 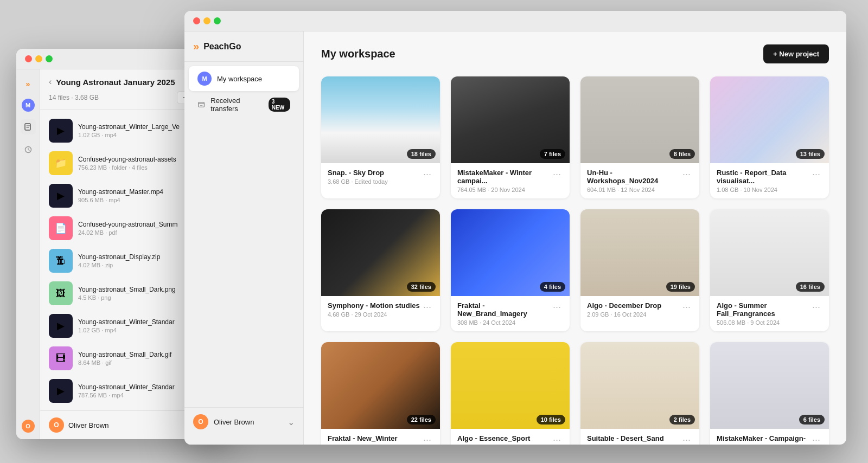 I want to click on front-window-traffic-lights, so click(x=207, y=21).